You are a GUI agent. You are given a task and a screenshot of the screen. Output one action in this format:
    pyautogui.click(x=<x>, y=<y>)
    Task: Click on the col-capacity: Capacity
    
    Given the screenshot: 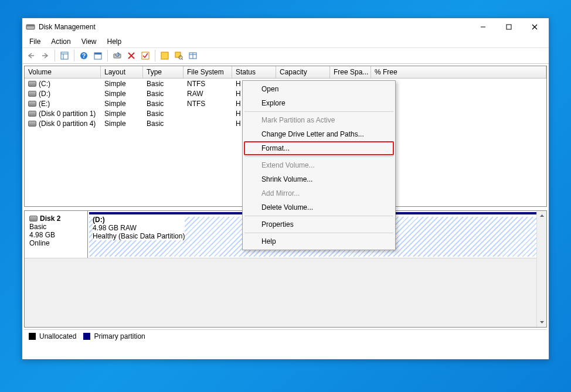 What is the action you would take?
    pyautogui.click(x=303, y=72)
    